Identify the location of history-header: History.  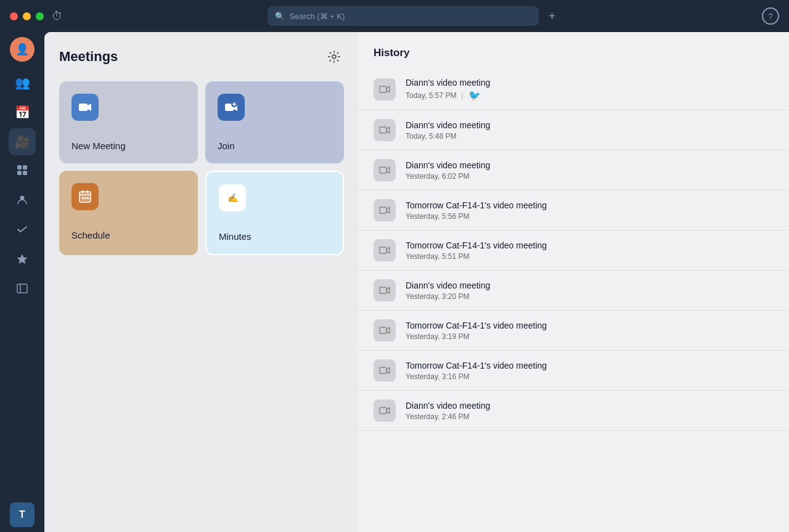
(574, 58).